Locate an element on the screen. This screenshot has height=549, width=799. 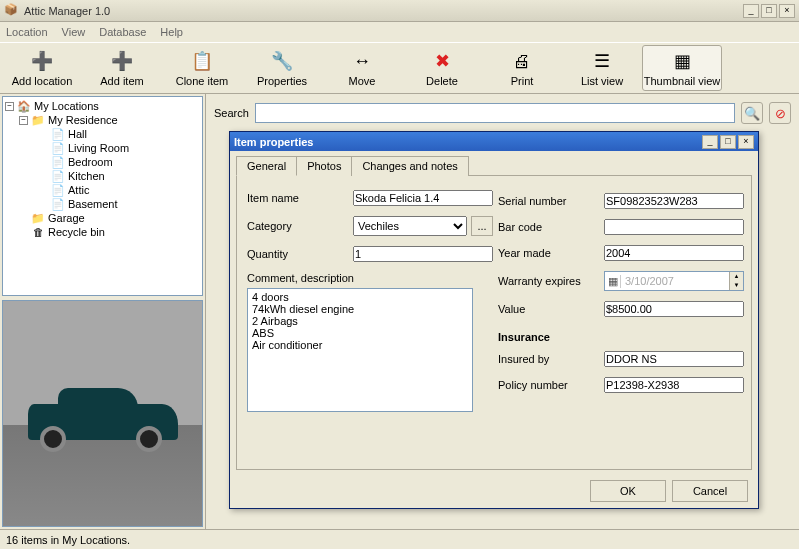
list-view-button: ☰List view is located at coordinates (602, 68).